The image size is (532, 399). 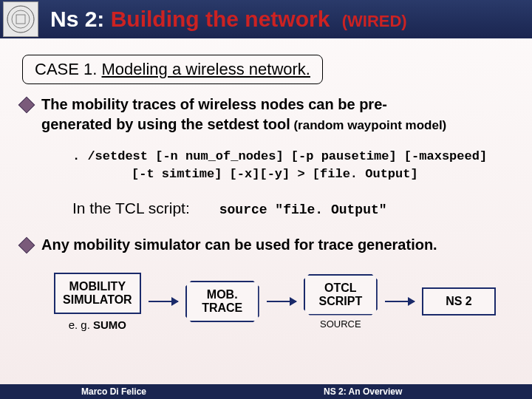 What do you see at coordinates (292, 157) in the screenshot?
I see `code-line-1: . /setdest [-n num_of_nodes] [-p pauseti…` at bounding box center [292, 157].